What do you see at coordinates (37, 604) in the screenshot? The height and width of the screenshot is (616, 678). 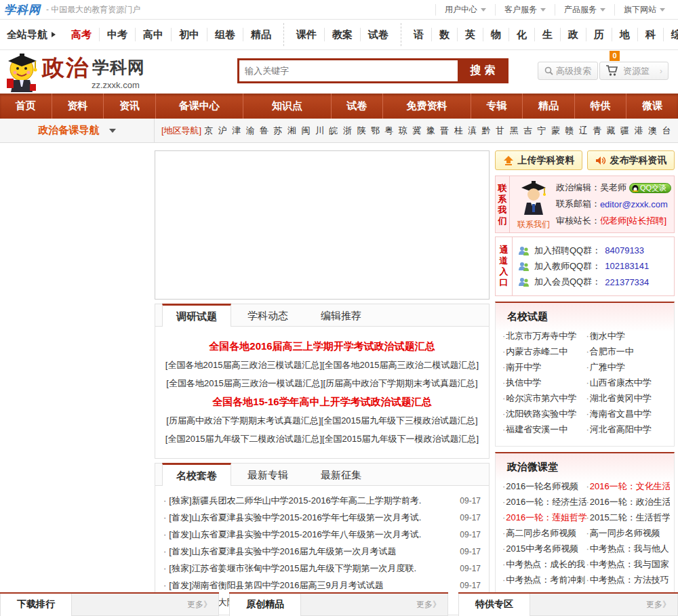 I see `bottom-tab-下载排行: 下载排行` at bounding box center [37, 604].